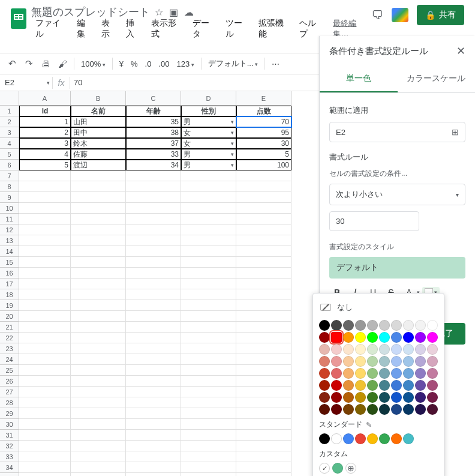  I want to click on cell-D29, so click(209, 414).